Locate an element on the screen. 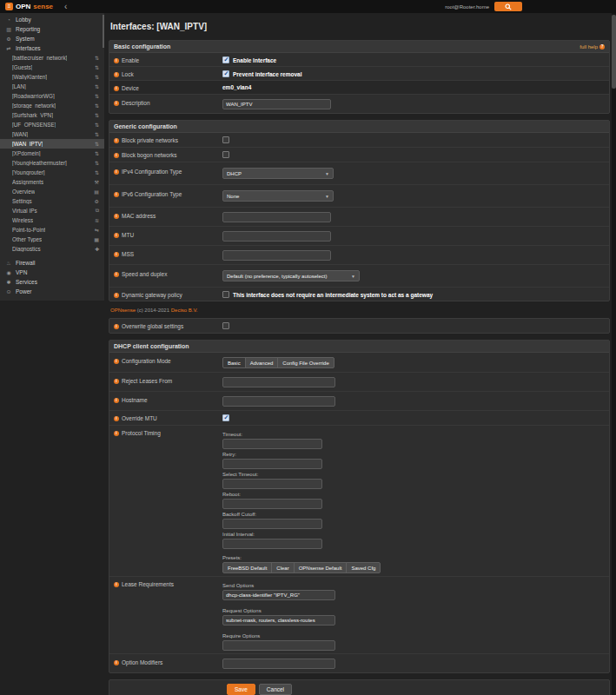 This screenshot has width=616, height=695. cancel-button: Cancel is located at coordinates (275, 690).